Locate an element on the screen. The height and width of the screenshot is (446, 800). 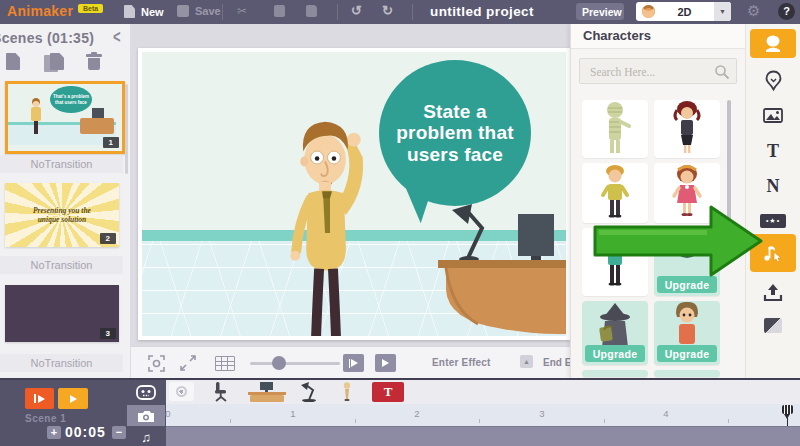
duplicate-front-sheet is located at coordinates (57, 62).